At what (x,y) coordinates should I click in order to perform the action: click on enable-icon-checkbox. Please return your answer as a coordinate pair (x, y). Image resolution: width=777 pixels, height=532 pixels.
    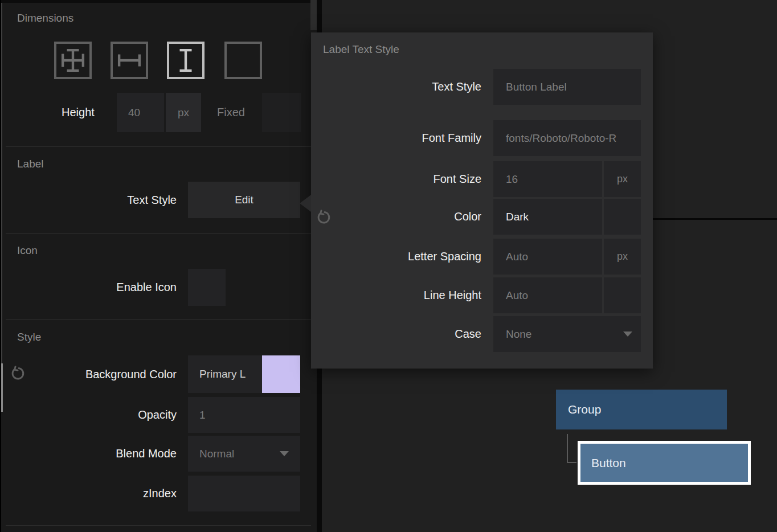
    Looking at the image, I should click on (207, 287).